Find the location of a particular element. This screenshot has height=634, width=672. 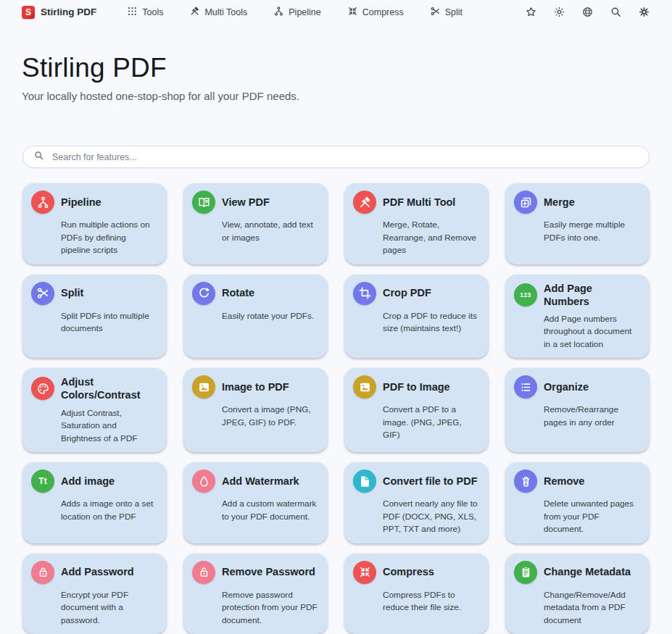

clipboard-icon is located at coordinates (526, 572).